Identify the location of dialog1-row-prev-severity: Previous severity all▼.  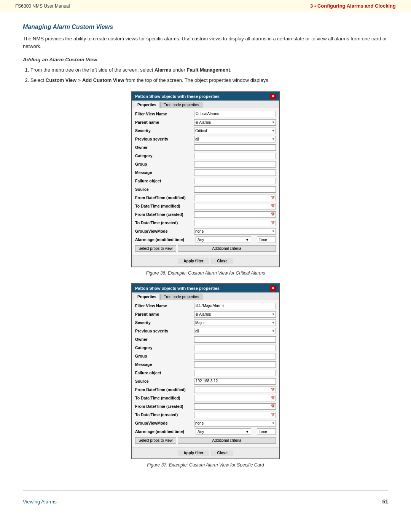
(206, 139).